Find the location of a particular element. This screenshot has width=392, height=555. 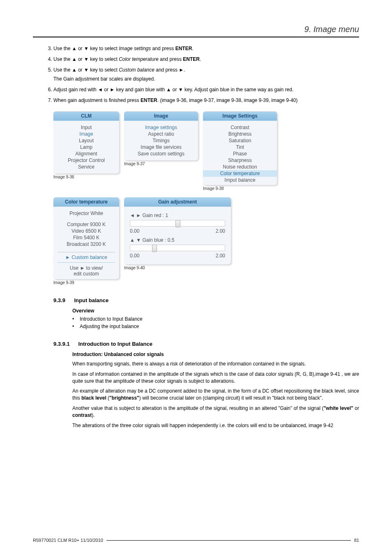

menu-item: Computer 9300 K is located at coordinates (86, 224).